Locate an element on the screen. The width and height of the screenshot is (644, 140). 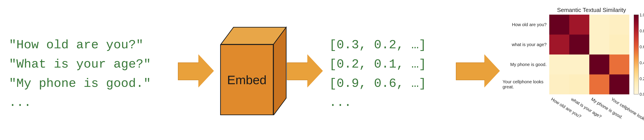
colorbar-tick-0.0: 0.0 is located at coordinates (642, 95).